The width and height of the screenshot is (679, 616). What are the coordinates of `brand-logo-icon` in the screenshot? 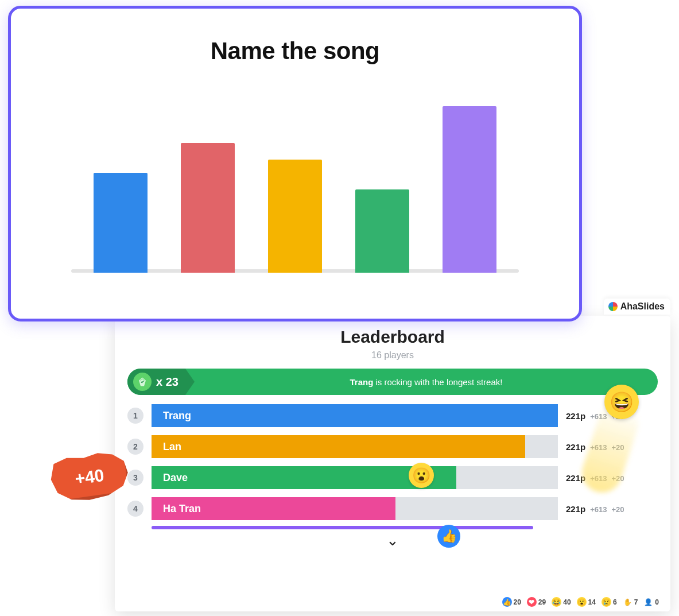 It's located at (613, 307).